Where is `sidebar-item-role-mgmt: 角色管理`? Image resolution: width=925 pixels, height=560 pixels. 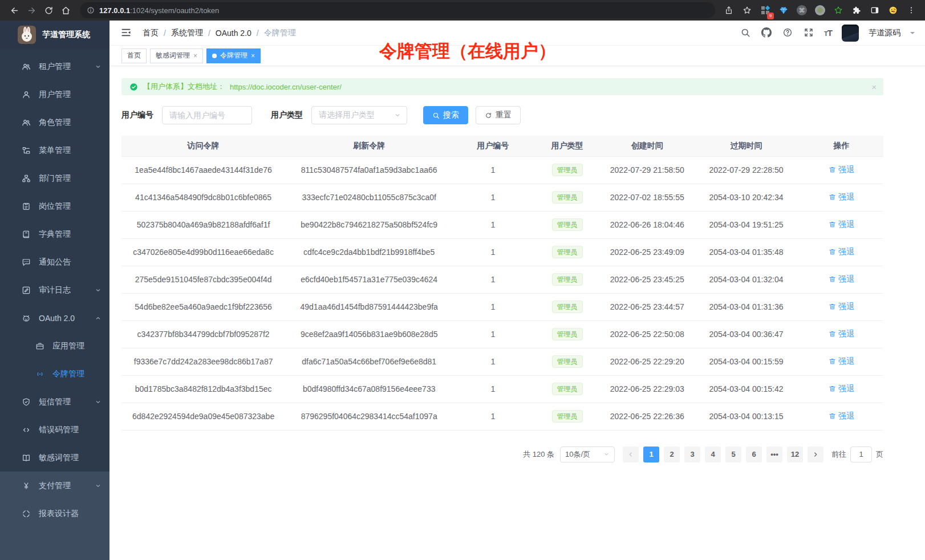 sidebar-item-role-mgmt: 角色管理 is located at coordinates (55, 122).